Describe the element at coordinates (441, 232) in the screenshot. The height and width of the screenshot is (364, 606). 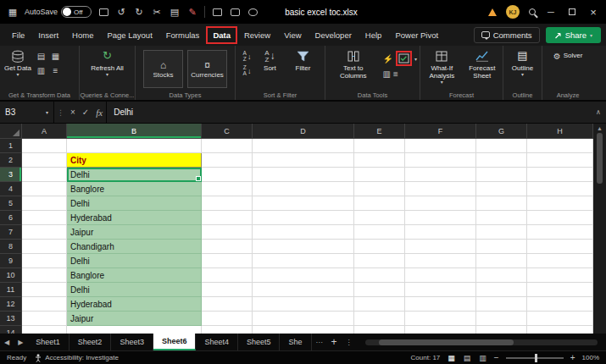
I see `cell-F7` at that location.